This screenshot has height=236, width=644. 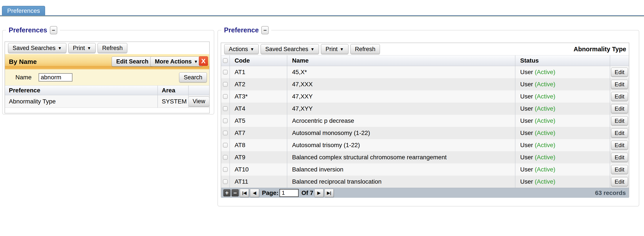 What do you see at coordinates (199, 101) in the screenshot?
I see `view-button: View` at bounding box center [199, 101].